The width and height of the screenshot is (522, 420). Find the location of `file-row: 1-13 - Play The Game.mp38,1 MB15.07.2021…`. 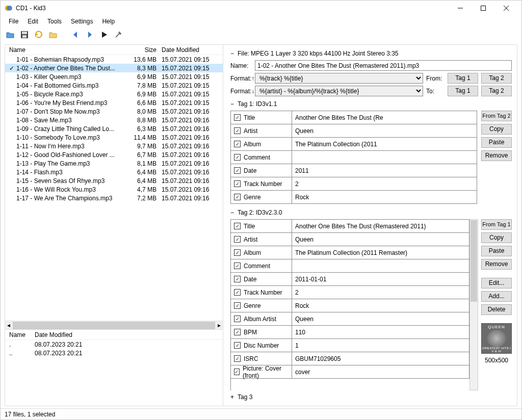

file-row: 1-13 - Play The Game.mp38,1 MB15.07.2021… is located at coordinates (114, 163).